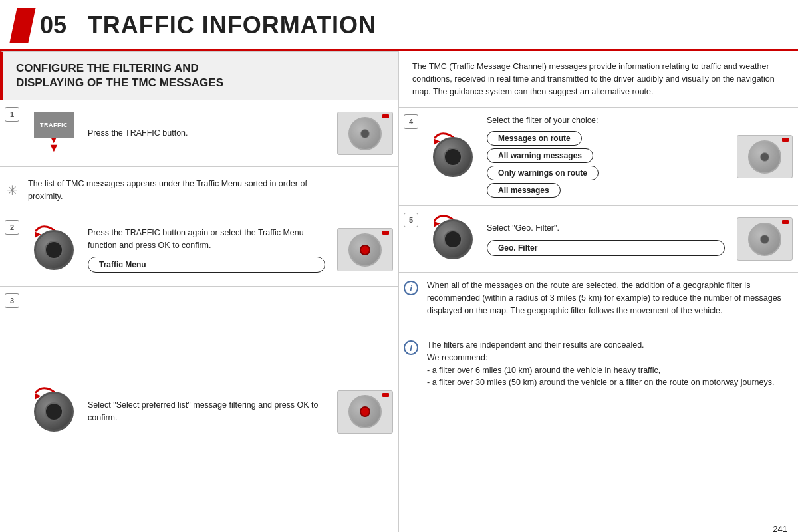  I want to click on step-4-image, so click(765, 157).